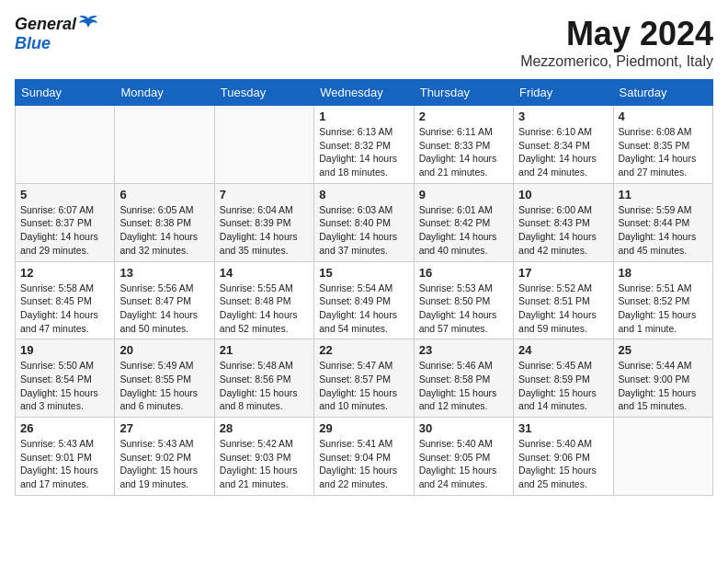 This screenshot has height=563, width=728. Describe the element at coordinates (463, 379) in the screenshot. I see `calendar-cell: 23Sunrise: 5:46 AM Sunset: 8:58 PM Dayli…` at that location.